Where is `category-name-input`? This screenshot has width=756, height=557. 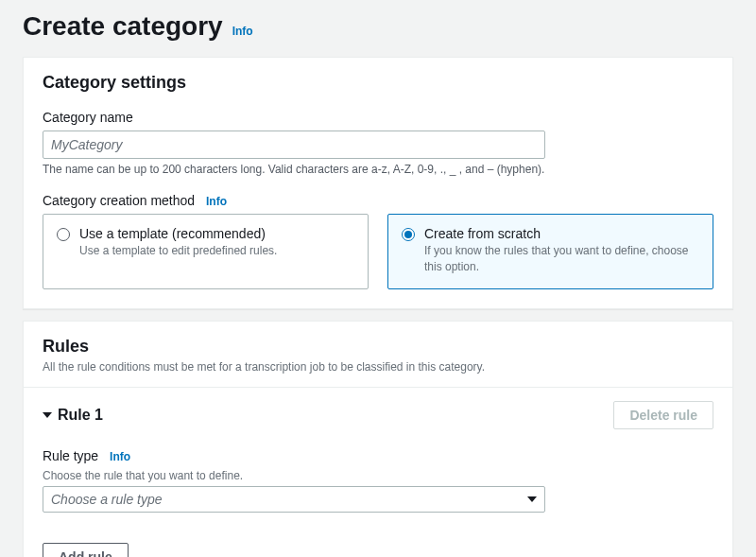
category-name-input is located at coordinates (294, 145).